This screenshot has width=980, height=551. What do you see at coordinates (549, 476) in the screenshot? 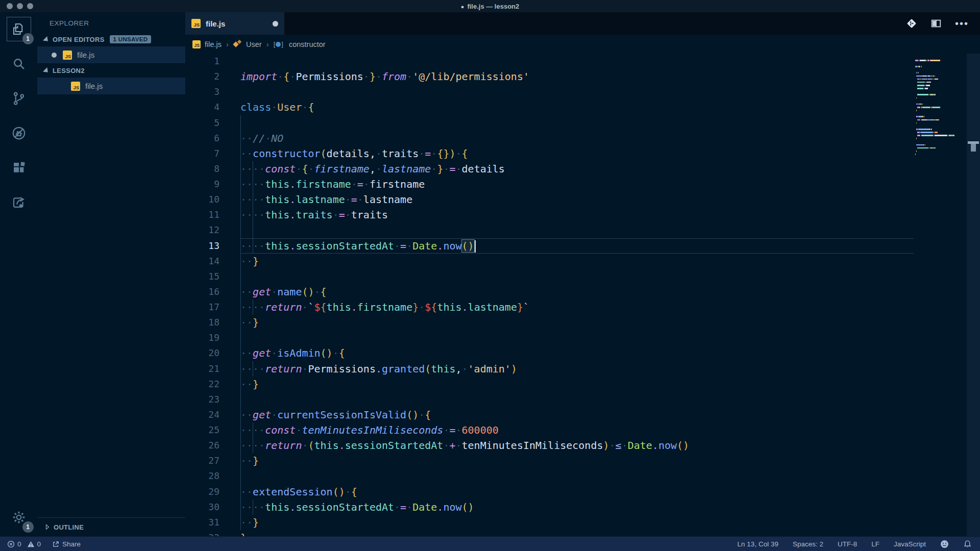
I see `code-line: 28` at bounding box center [549, 476].